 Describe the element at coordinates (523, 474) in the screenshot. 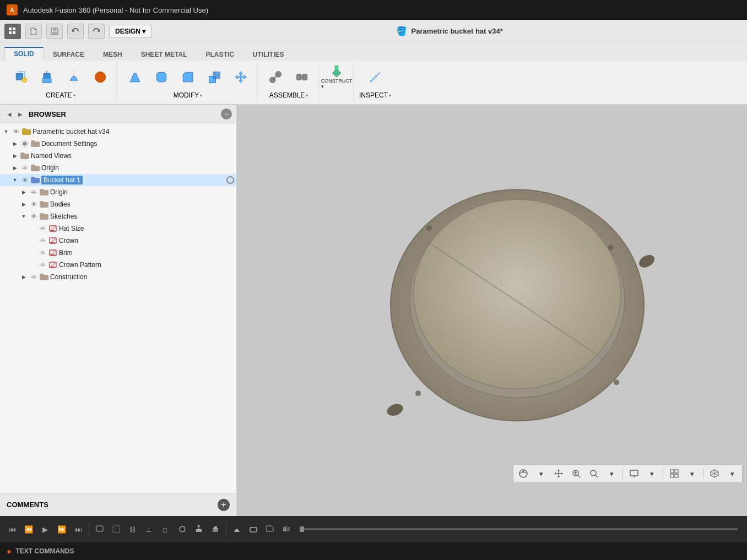

I see `orbit-tool` at that location.